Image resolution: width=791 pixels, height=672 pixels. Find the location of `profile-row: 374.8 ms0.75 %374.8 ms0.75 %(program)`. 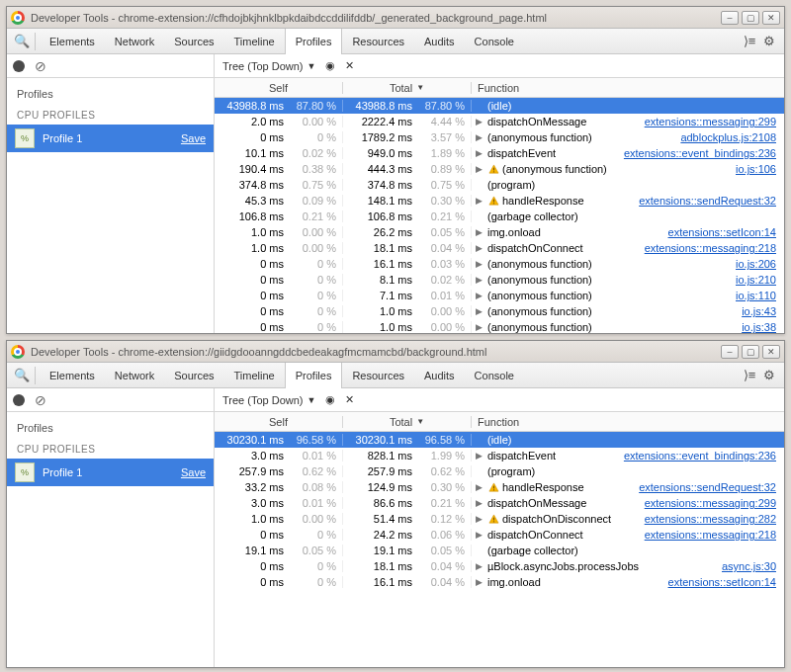

profile-row: 374.8 ms0.75 %374.8 ms0.75 %(program) is located at coordinates (499, 185).